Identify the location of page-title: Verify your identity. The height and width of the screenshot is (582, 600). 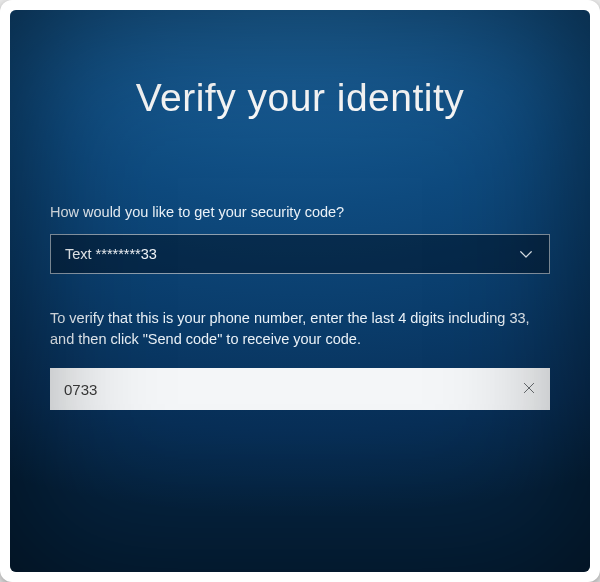
(300, 98).